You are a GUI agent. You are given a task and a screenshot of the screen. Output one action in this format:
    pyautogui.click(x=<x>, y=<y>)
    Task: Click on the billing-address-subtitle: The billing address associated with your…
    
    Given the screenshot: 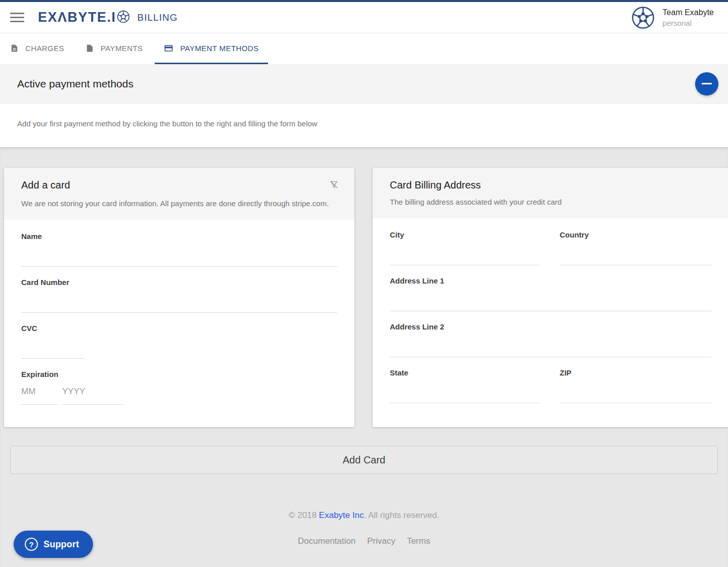 What is the action you would take?
    pyautogui.click(x=551, y=202)
    